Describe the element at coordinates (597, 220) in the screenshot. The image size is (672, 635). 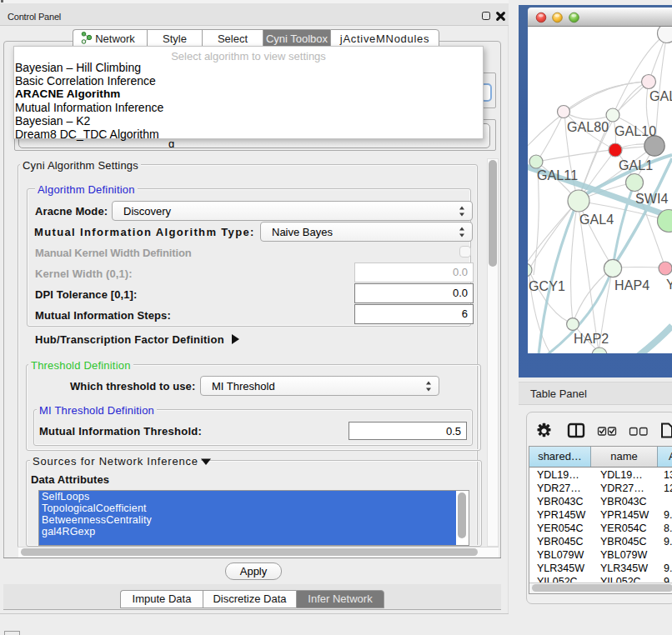
I see `svg-text: GAL4` at that location.